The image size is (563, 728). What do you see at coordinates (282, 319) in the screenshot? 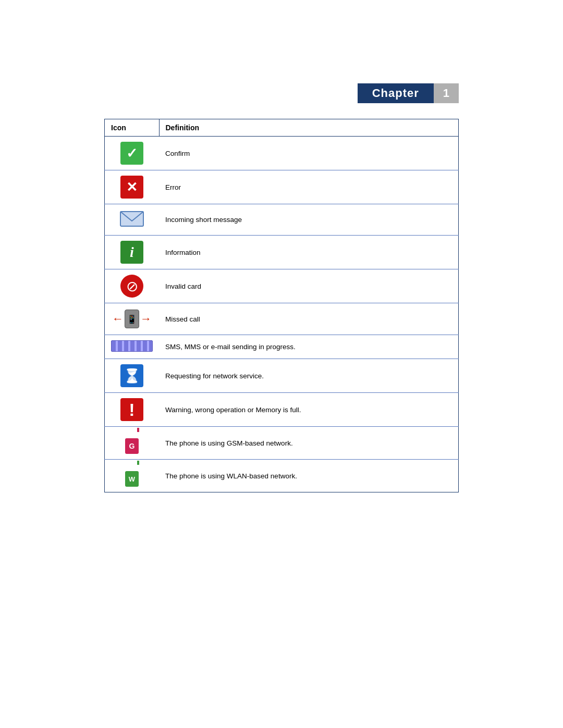
I see `table-row: ← → Missed call` at bounding box center [282, 319].